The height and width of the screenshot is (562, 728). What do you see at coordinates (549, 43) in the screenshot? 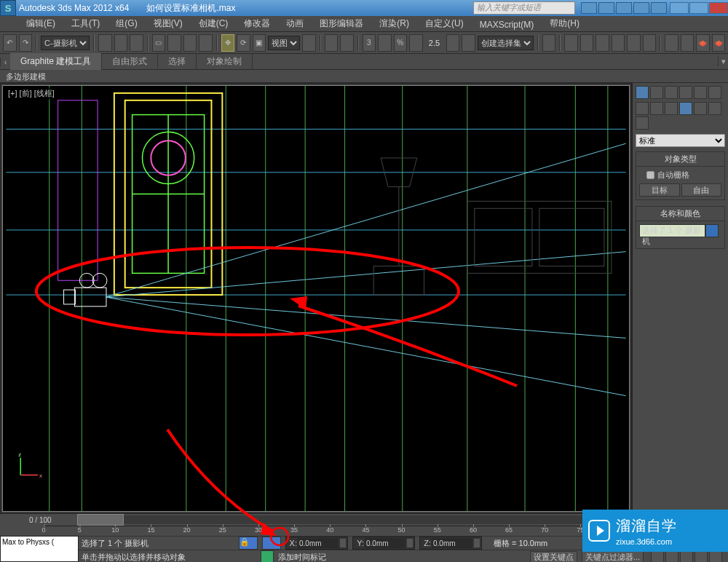
I see `mirror-icon` at bounding box center [549, 43].